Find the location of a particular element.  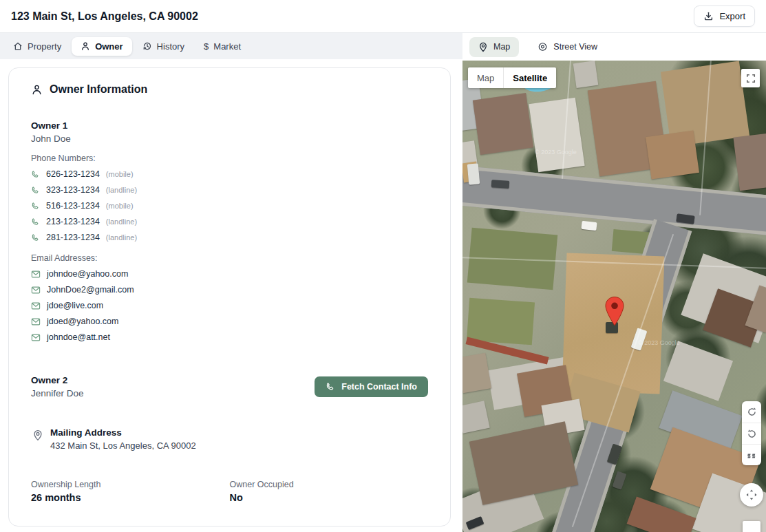

owner-1-block: Owner 1 John Doe is located at coordinates (230, 132).